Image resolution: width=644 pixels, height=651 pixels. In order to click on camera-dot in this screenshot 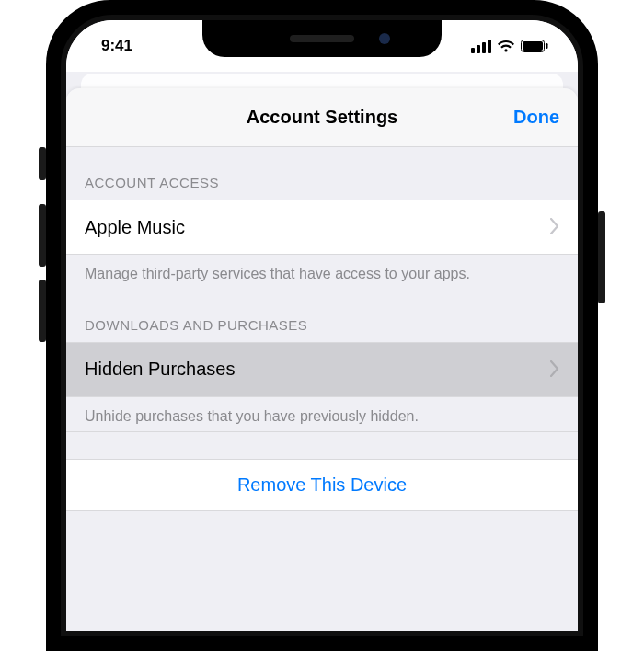, I will do `click(385, 39)`.